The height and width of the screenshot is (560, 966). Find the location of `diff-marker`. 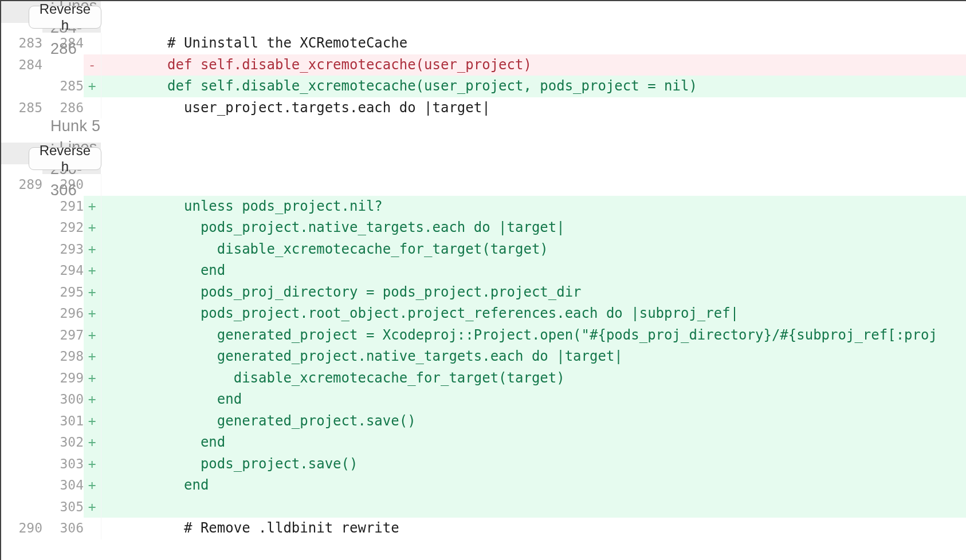

diff-marker is located at coordinates (92, 529).